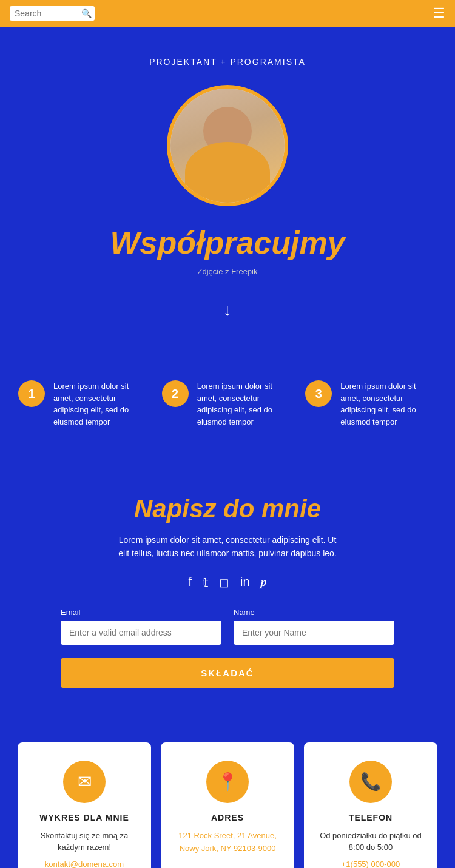  Describe the element at coordinates (371, 818) in the screenshot. I see `phone-card-title: TELEFON` at that location.